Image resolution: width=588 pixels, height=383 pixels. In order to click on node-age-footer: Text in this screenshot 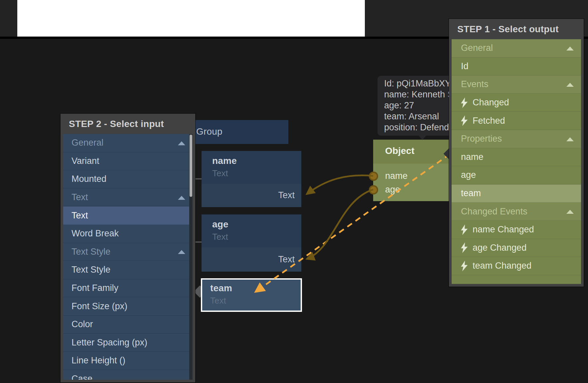, I will do `click(251, 259)`.